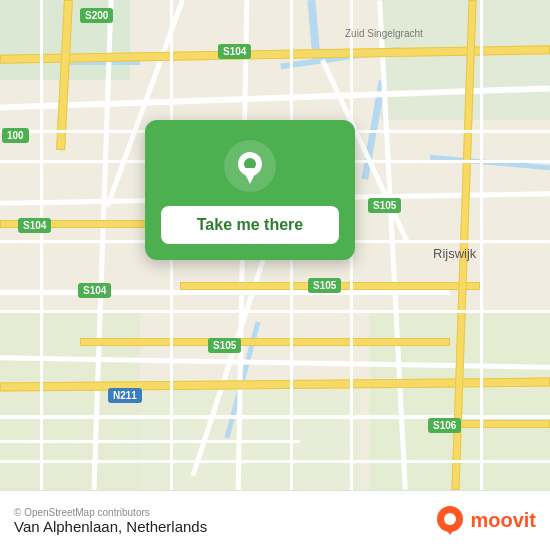  Describe the element at coordinates (450, 521) in the screenshot. I see `moovit-icon` at that location.